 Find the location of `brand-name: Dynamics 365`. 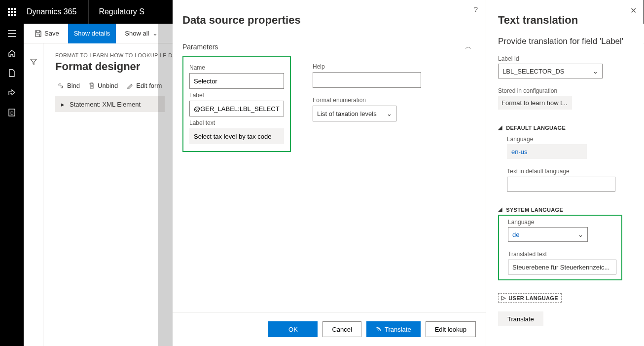

brand-name: Dynamics 365 is located at coordinates (56, 12).